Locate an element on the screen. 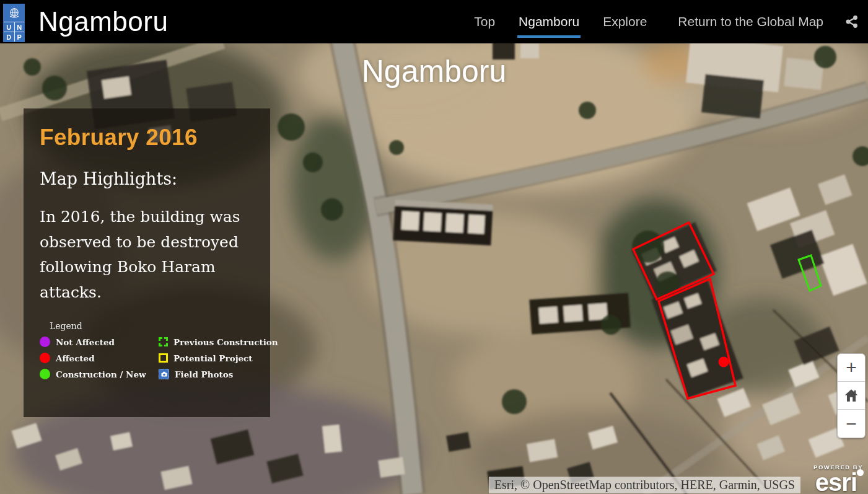 The width and height of the screenshot is (868, 494). undp-logo: U N D P is located at coordinates (14, 23).